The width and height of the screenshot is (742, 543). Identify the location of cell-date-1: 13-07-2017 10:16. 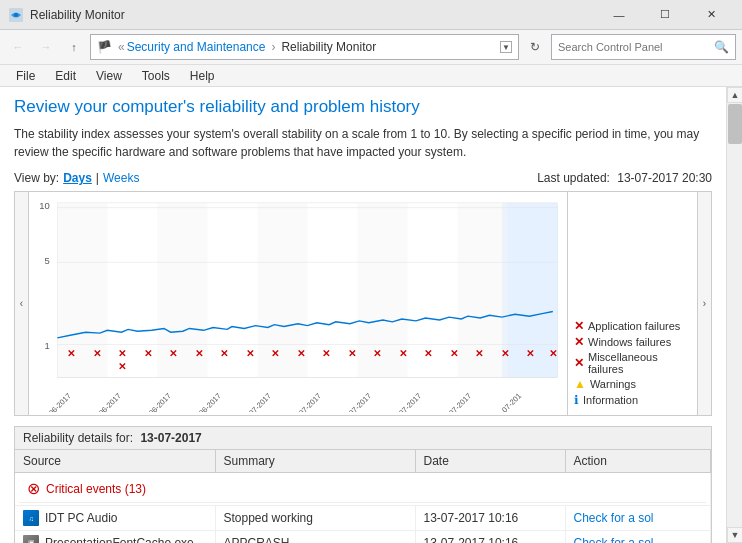
(490, 518).